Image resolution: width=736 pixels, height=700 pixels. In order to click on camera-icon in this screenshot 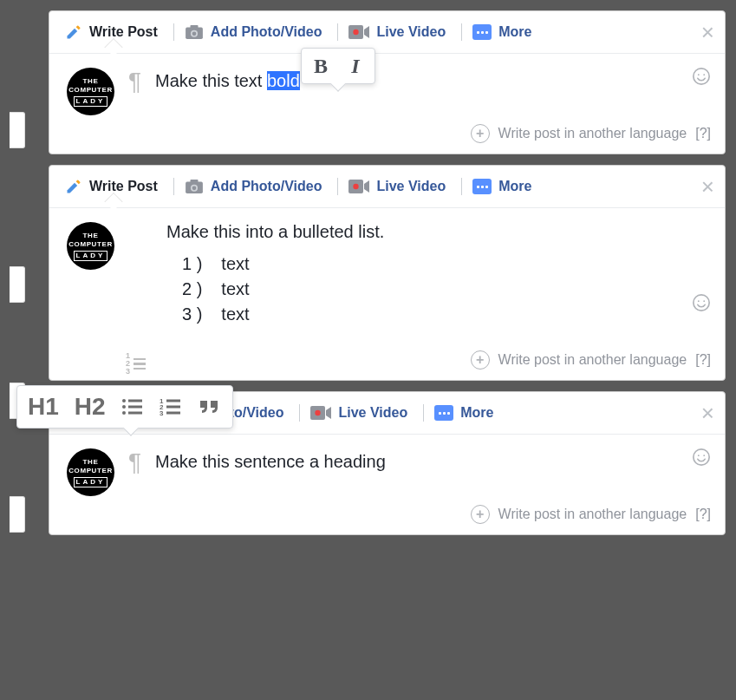, I will do `click(194, 186)`.